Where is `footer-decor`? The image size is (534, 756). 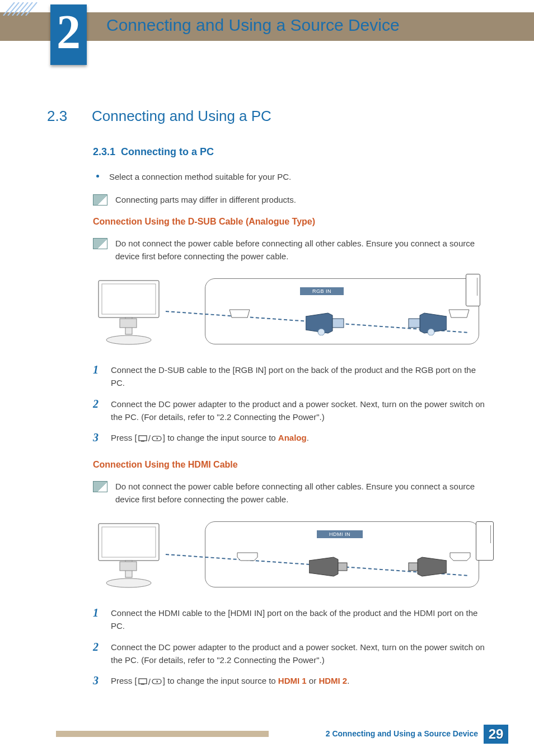 footer-decor is located at coordinates (162, 734).